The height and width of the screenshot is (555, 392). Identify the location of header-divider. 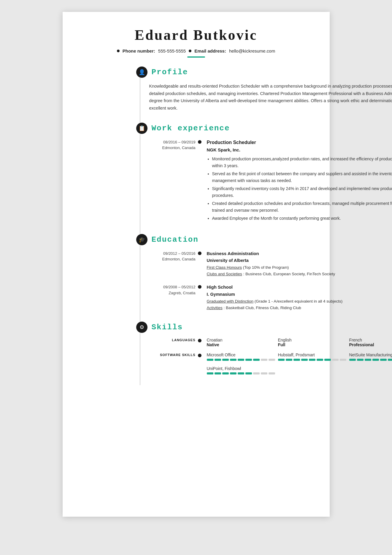
(196, 57).